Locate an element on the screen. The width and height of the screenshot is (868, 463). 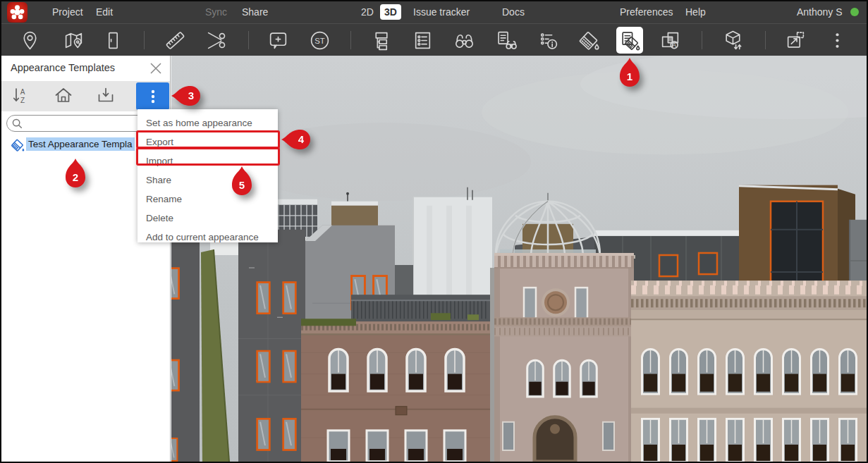
stamp-st-icon: ST is located at coordinates (320, 41).